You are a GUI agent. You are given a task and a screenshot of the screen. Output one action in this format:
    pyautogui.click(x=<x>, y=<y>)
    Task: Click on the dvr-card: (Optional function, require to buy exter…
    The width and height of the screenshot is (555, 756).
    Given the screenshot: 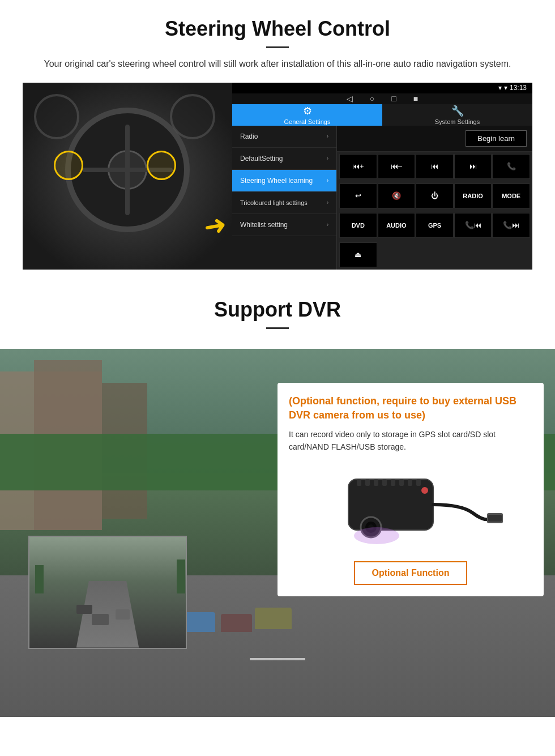 What is the action you would take?
    pyautogui.click(x=411, y=489)
    